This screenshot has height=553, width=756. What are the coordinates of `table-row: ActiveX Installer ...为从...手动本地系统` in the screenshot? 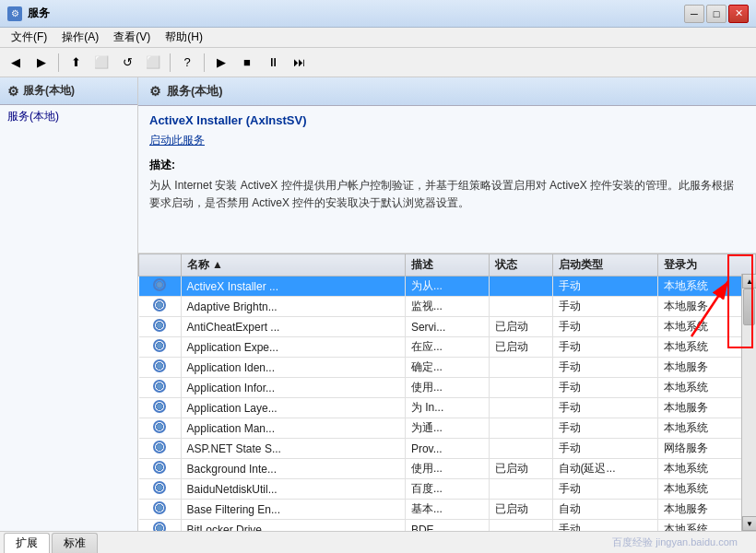 It's located at (448, 287).